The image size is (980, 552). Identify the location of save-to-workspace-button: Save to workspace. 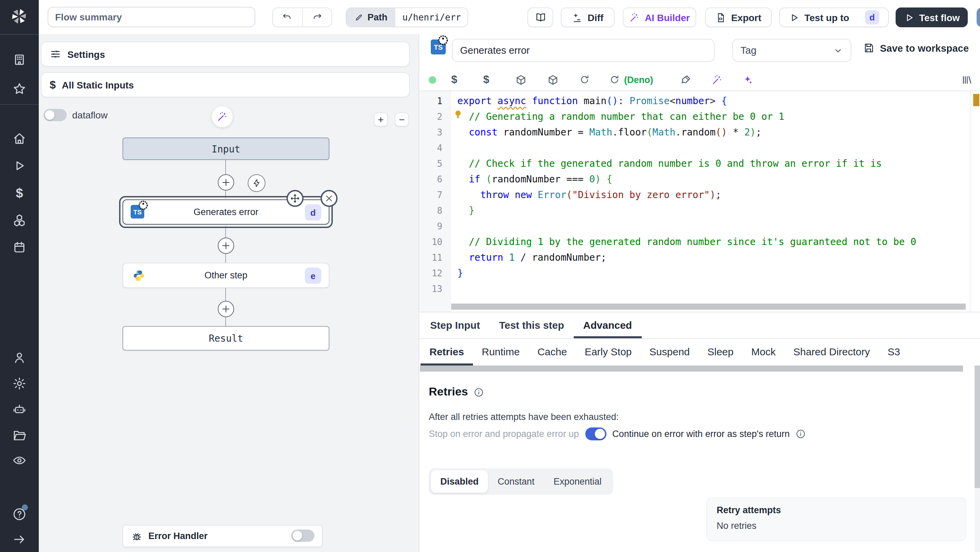
(916, 48).